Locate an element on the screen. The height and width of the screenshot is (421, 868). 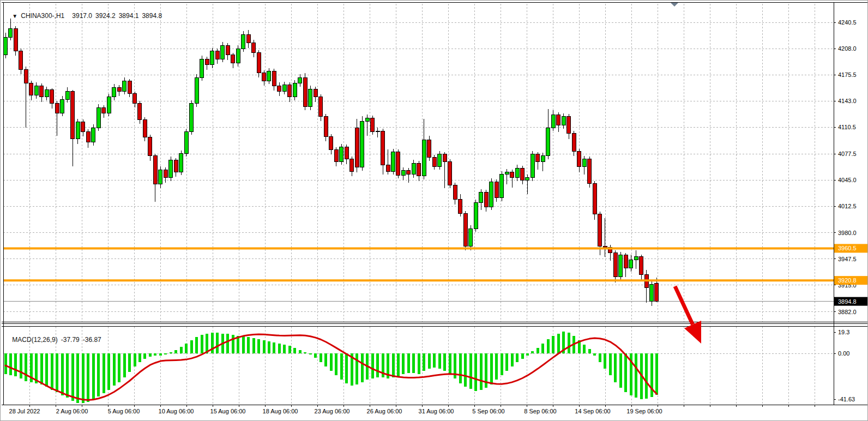
svg-text: 3882.0 is located at coordinates (847, 312).